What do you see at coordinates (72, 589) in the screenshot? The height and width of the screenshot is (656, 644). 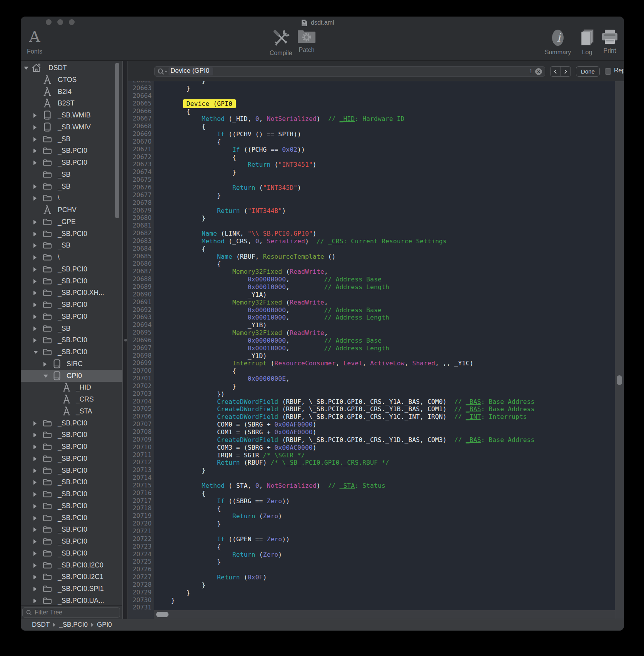 I see `tree-item-sbpci0spi1: _SB.PCI0.SPI1` at bounding box center [72, 589].